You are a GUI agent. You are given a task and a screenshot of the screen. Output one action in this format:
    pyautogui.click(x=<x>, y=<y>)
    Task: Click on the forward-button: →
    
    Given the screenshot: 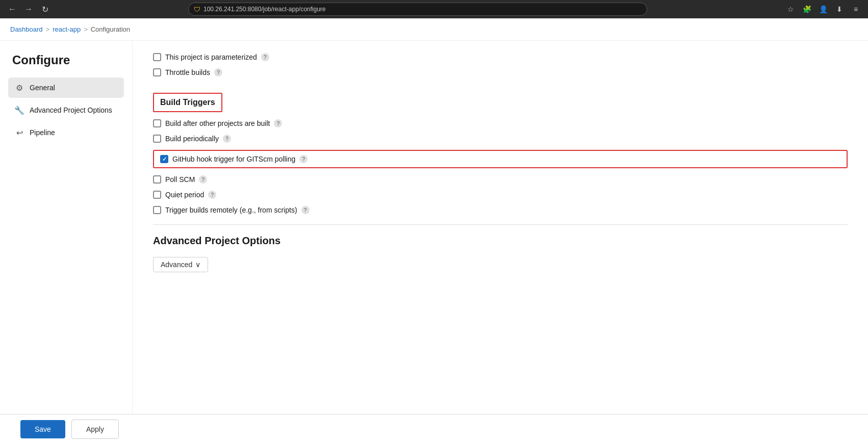 What is the action you would take?
    pyautogui.click(x=29, y=9)
    